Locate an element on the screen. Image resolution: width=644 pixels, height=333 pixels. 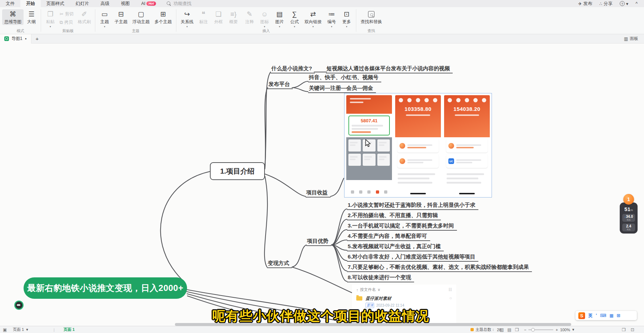
advantage-item-8: 8.可以收徒来进行一个变现 is located at coordinates (381, 278).